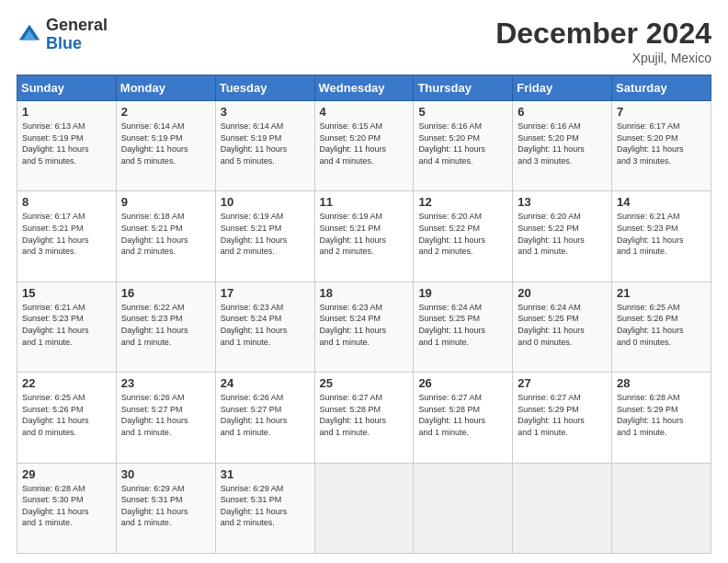 This screenshot has width=728, height=563. What do you see at coordinates (165, 88) in the screenshot?
I see `day-header-monday: Monday` at bounding box center [165, 88].